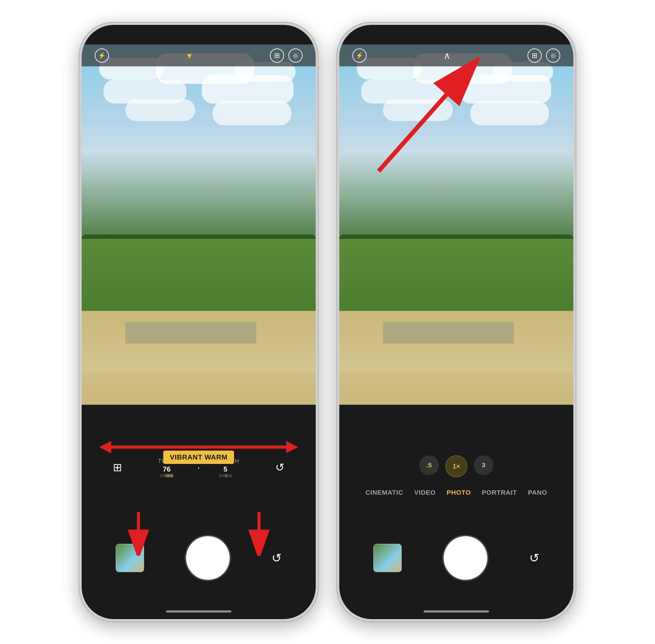 The width and height of the screenshot is (655, 644). What do you see at coordinates (118, 467) in the screenshot?
I see `layers-btn: ⊞` at bounding box center [118, 467].